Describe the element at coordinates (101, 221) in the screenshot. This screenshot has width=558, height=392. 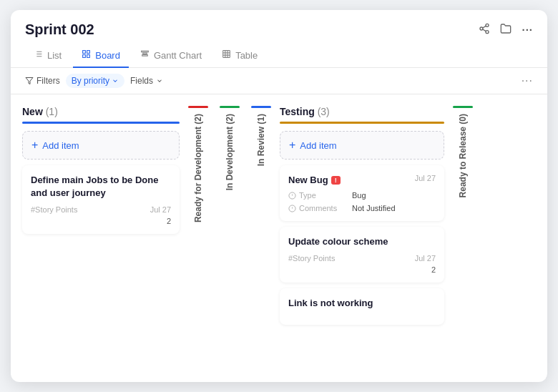
I see `card-define-jobs-row: 2` at that location.